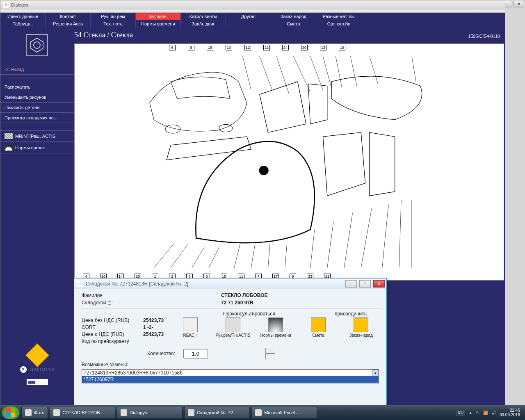  I want to click on list-item: 727124813R+285370003R+8.0x7701071586, so click(231, 373).